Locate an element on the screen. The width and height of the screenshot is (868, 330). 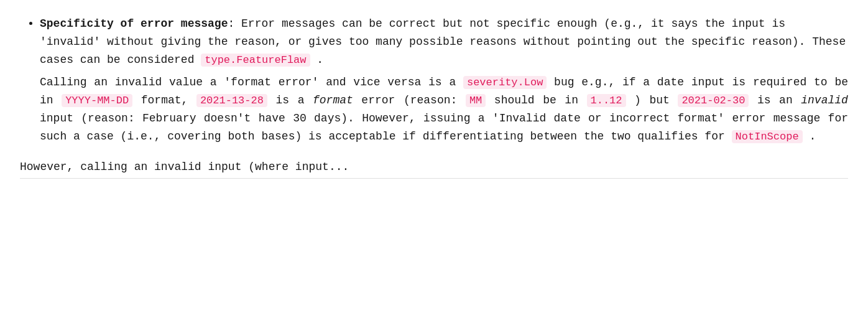
tag1-suffix: . is located at coordinates (317, 60).